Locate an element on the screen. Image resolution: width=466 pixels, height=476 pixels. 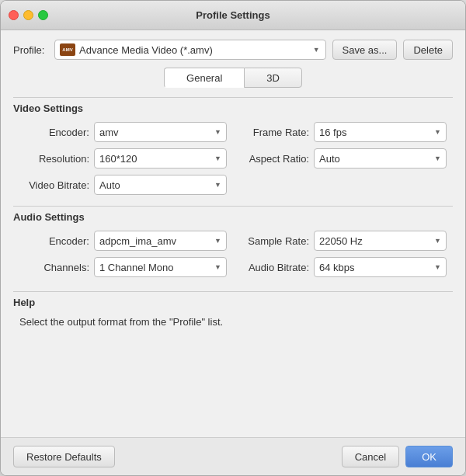
audio-bitrate-field-row: Audio Bitrate: 64 kbps is located at coordinates (343, 267).